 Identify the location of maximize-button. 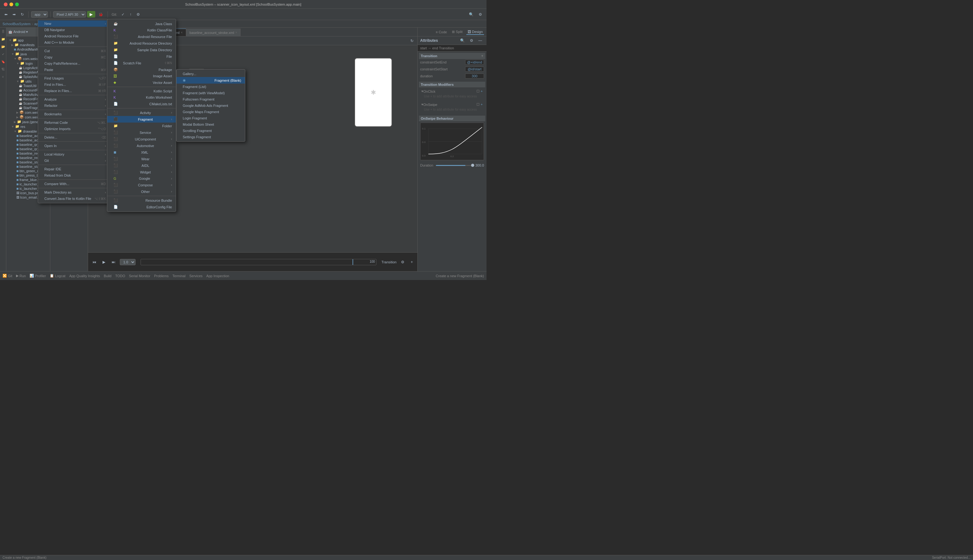
(17, 5).